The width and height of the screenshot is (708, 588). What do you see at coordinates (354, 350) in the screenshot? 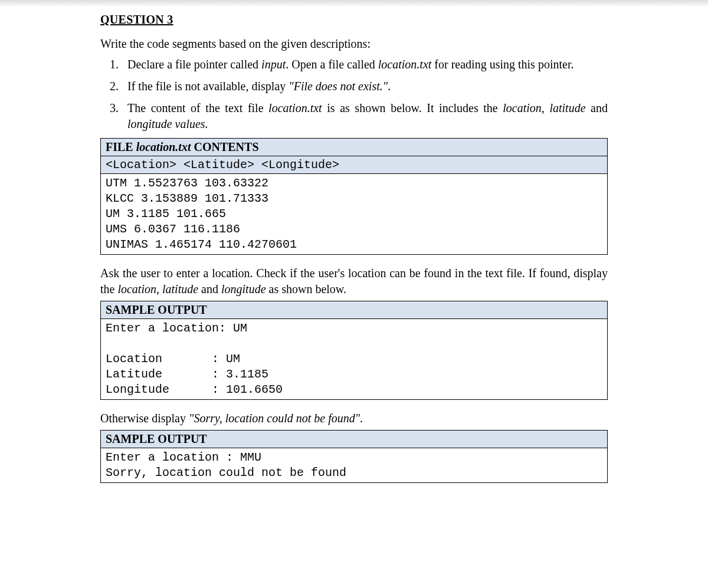
I see `sample-output-1-block: SAMPLE OUTPUT Enter a location: UM Locat…` at bounding box center [354, 350].